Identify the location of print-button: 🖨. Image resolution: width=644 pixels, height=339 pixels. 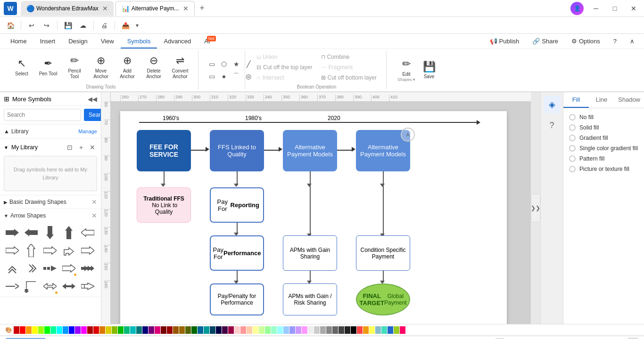
(104, 25).